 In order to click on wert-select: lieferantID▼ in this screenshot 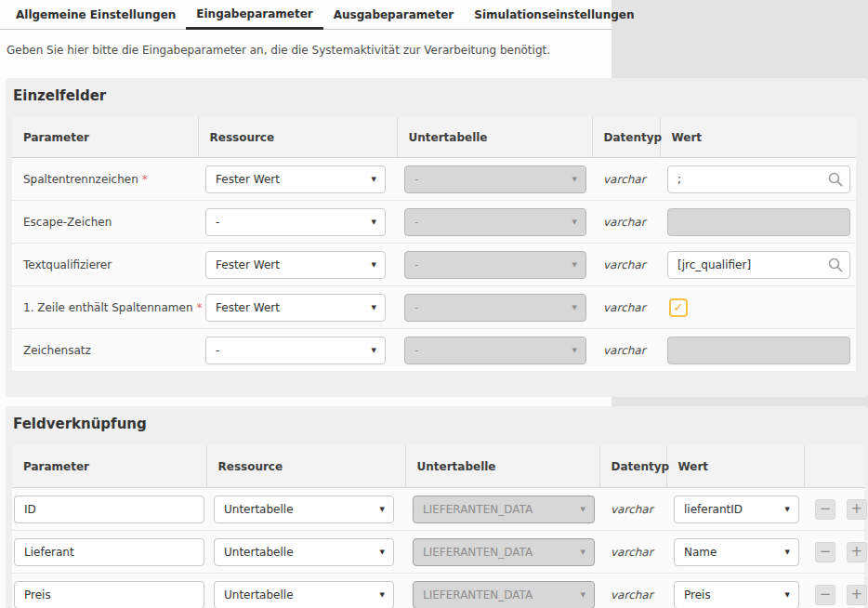, I will do `click(736, 509)`.